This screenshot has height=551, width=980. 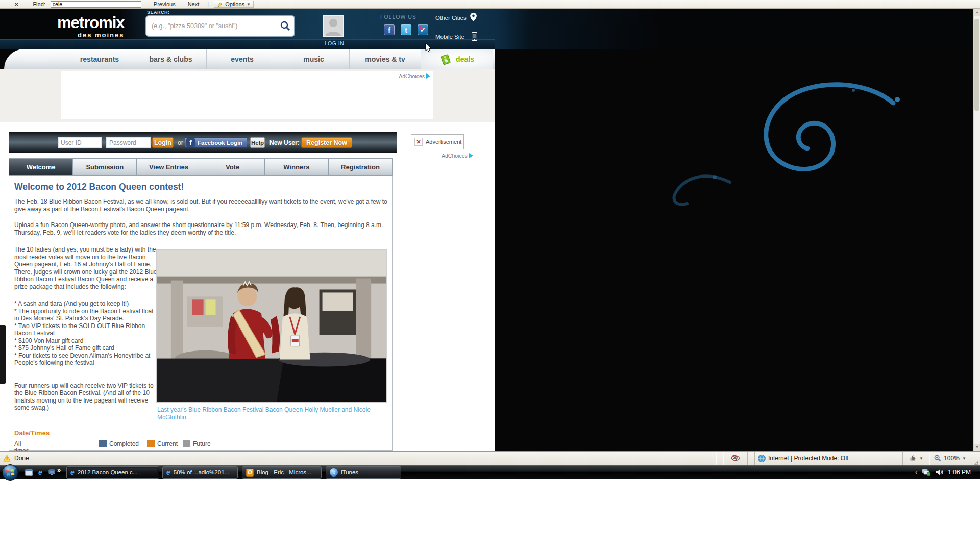 What do you see at coordinates (451, 18) in the screenshot?
I see `other-cities-link: Other Cities` at bounding box center [451, 18].